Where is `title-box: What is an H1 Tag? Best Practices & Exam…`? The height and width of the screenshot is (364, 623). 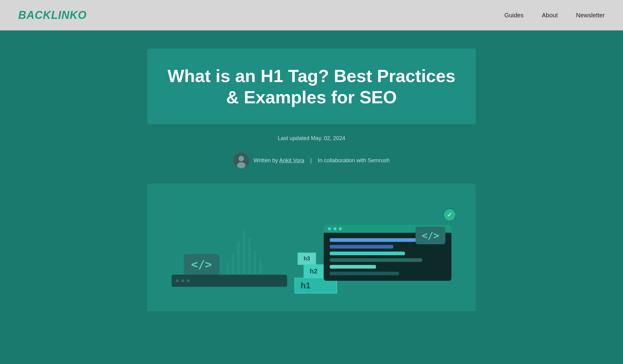 title-box: What is an H1 Tag? Best Practices & Exam… is located at coordinates (312, 86).